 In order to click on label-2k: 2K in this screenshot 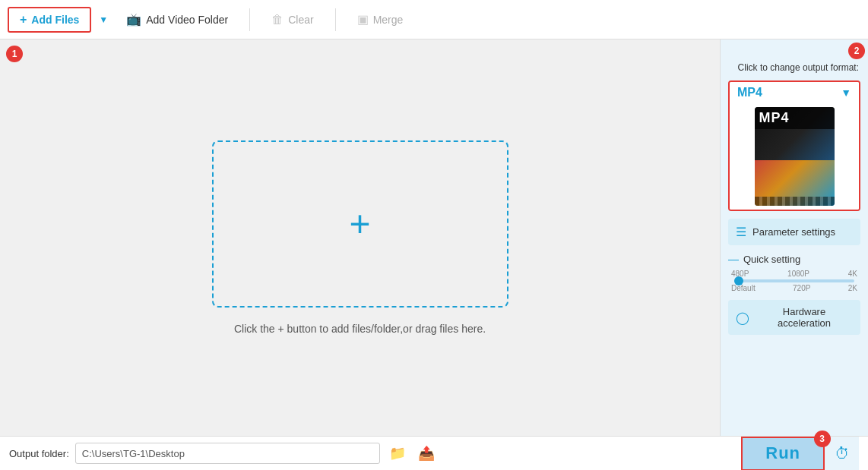, I will do `click(853, 289)`.